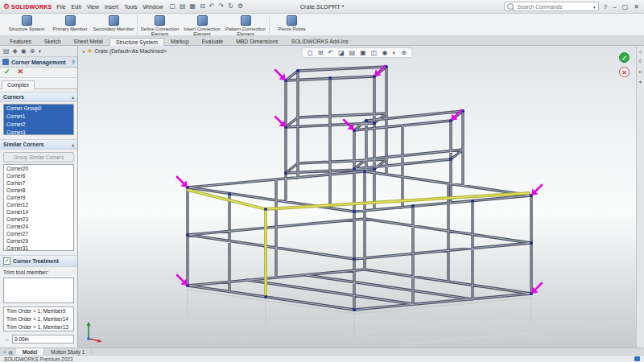 This screenshot has width=644, height=362. I want to click on edit-appearance-icon: ◐, so click(394, 53).